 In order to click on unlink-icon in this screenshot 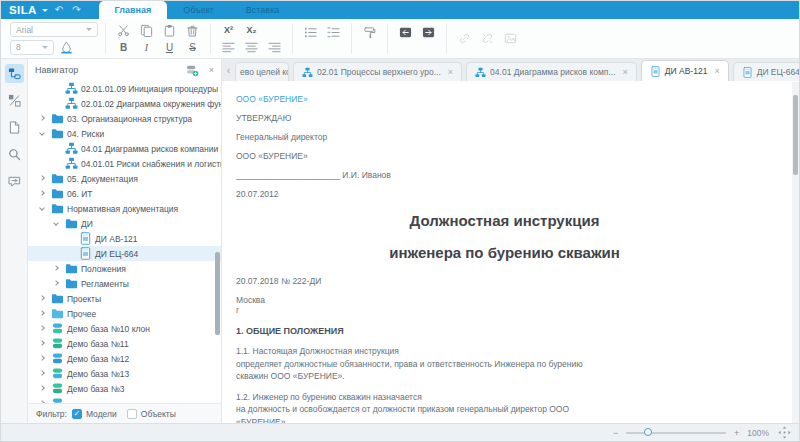, I will do `click(488, 39)`.